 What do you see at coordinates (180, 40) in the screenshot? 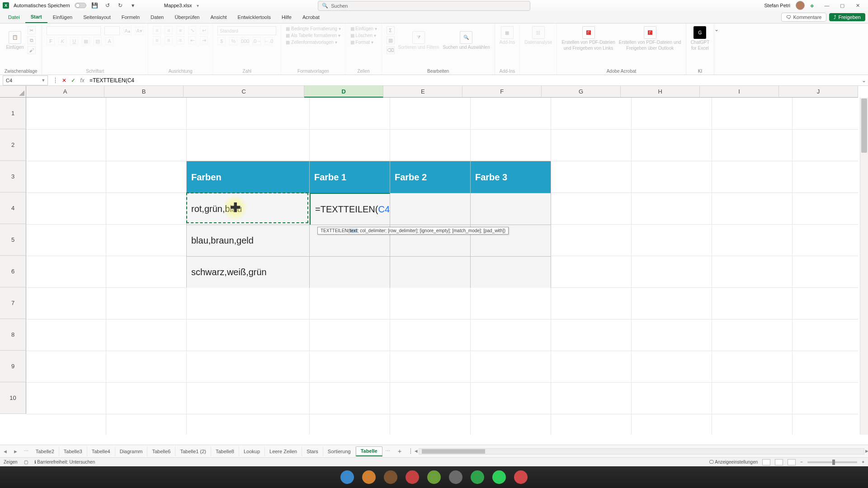
I see `align-right-icon: ≡` at bounding box center [180, 40].